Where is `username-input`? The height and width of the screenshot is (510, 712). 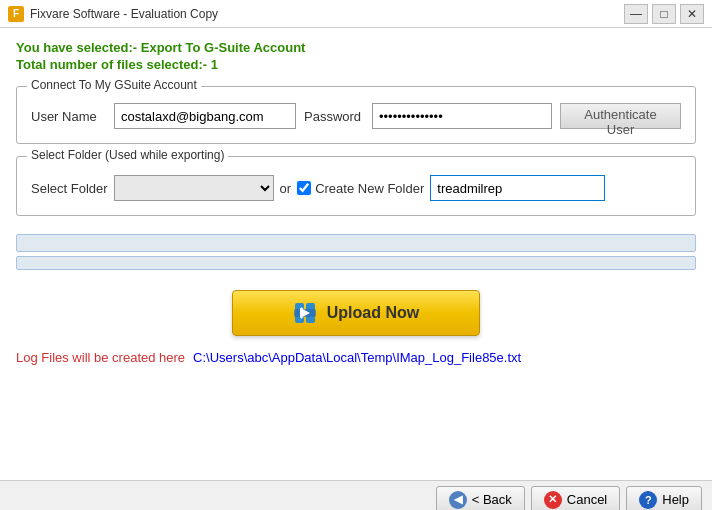
username-input is located at coordinates (205, 116).